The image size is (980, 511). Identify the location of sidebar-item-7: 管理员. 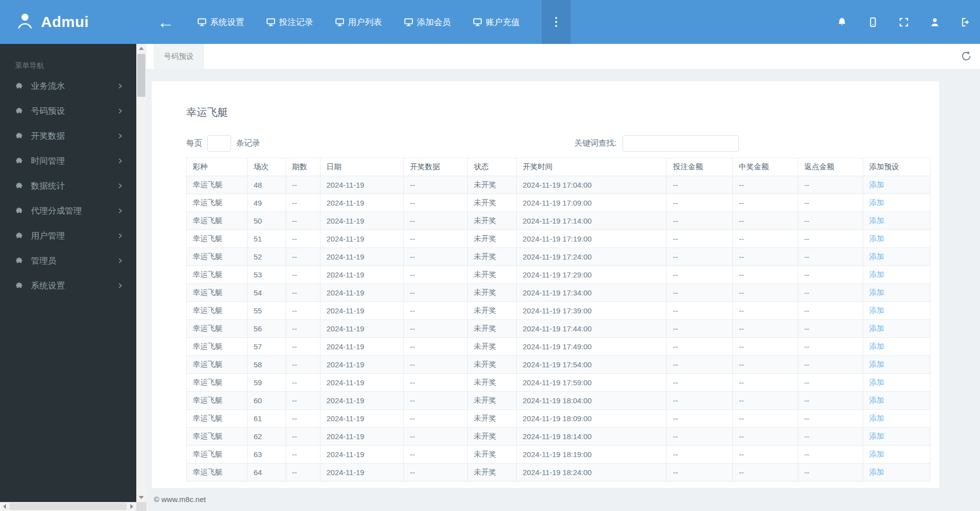
(68, 260).